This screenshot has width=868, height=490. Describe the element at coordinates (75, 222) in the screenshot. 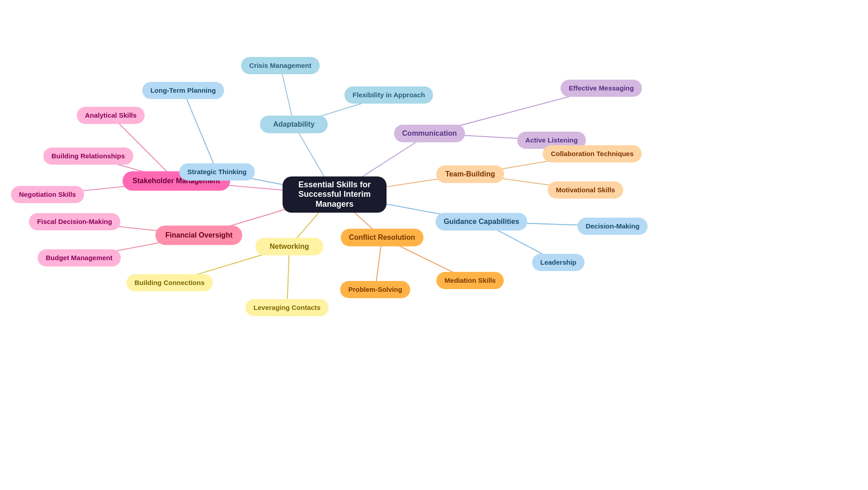

I see `node-fiscal: Fiscal Decision-Making` at that location.